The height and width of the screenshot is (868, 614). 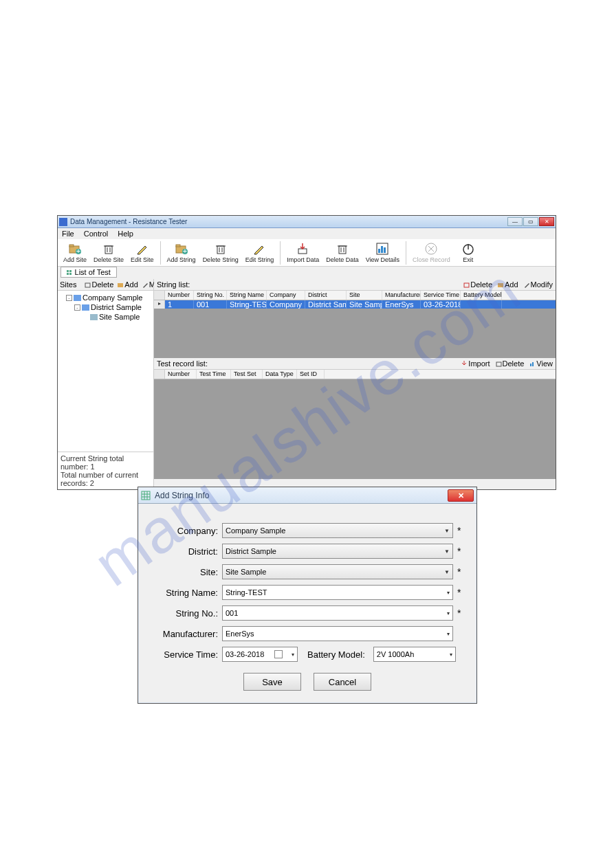 What do you see at coordinates (447, 572) in the screenshot?
I see `chevron-down-icon: ▼` at bounding box center [447, 572].